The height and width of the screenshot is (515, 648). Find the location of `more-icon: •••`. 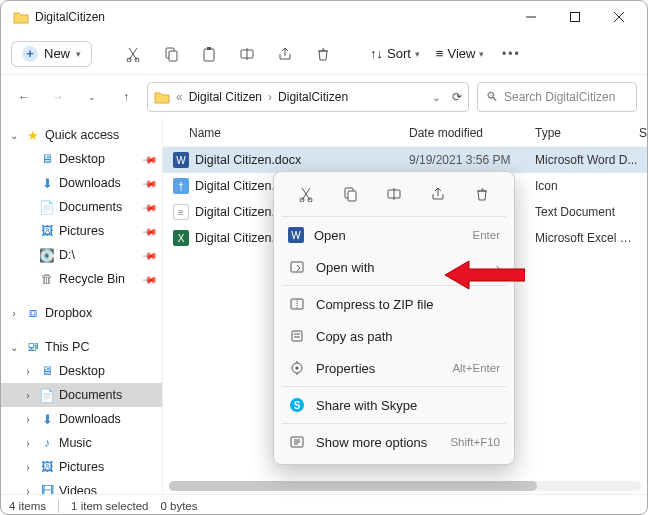

more-icon: ••• is located at coordinates (511, 54).